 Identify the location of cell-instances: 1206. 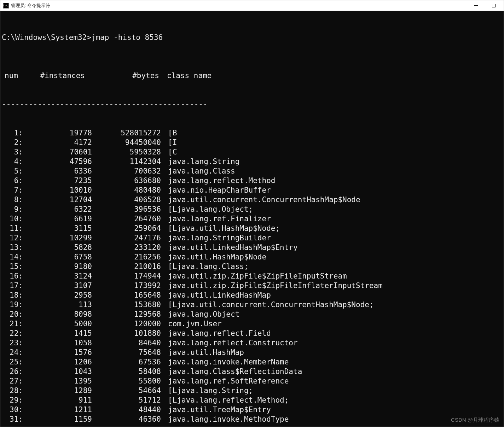
(57, 362).